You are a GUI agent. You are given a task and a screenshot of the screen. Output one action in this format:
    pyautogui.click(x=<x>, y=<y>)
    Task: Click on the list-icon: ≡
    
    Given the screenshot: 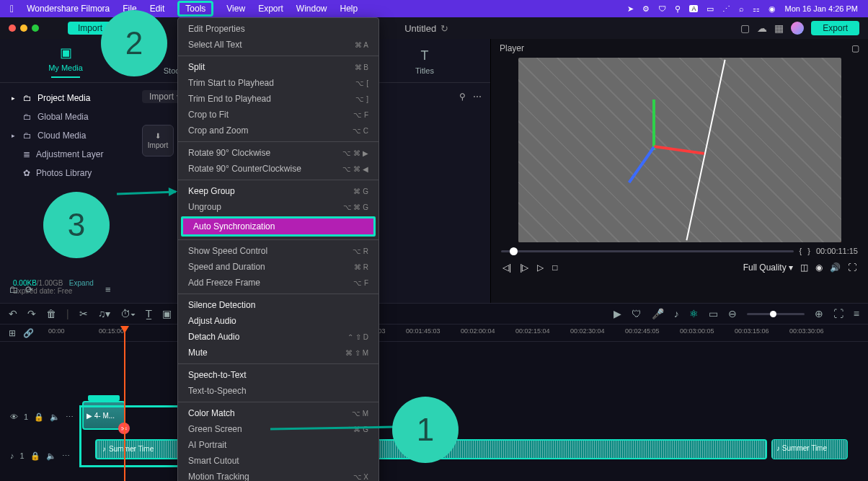 What is the action you would take?
    pyautogui.click(x=856, y=314)
    